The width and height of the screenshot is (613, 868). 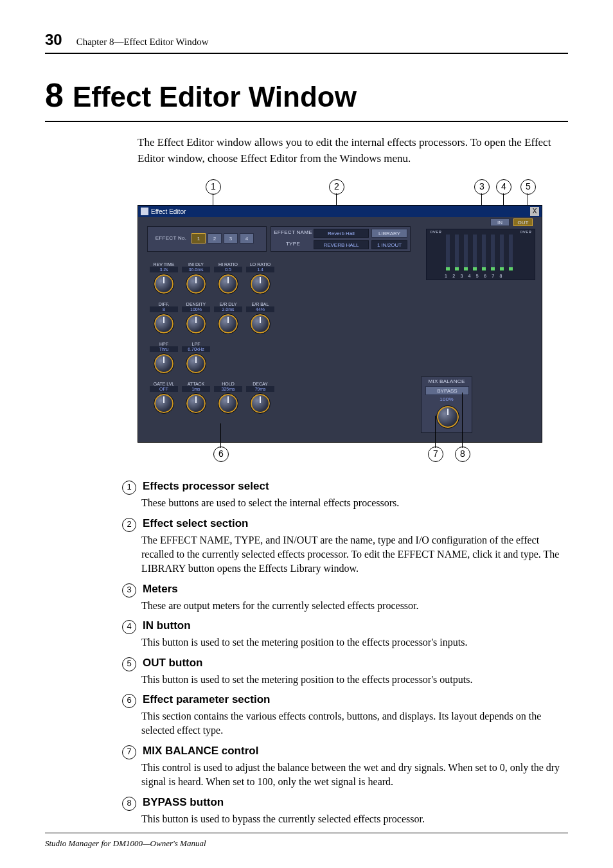 I want to click on window-title: Effect Editor, so click(x=168, y=212).